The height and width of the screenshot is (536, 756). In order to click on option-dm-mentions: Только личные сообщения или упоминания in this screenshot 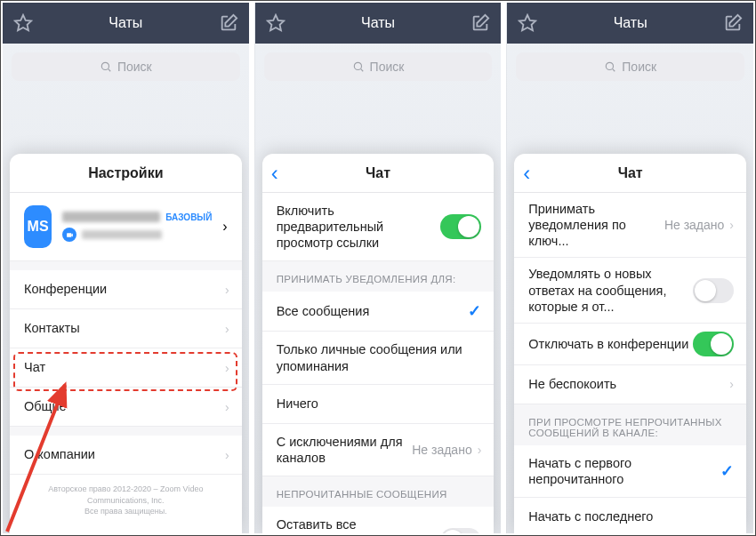, I will do `click(379, 357)`.